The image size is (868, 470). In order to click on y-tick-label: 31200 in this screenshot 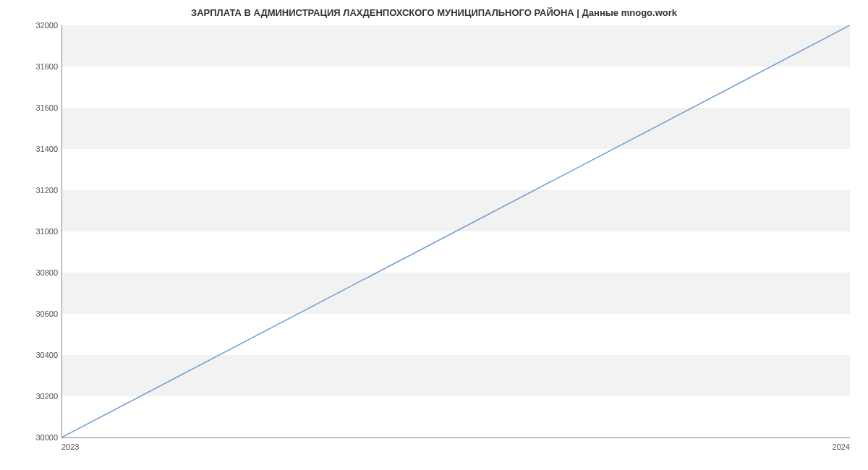, I will do `click(40, 190)`.